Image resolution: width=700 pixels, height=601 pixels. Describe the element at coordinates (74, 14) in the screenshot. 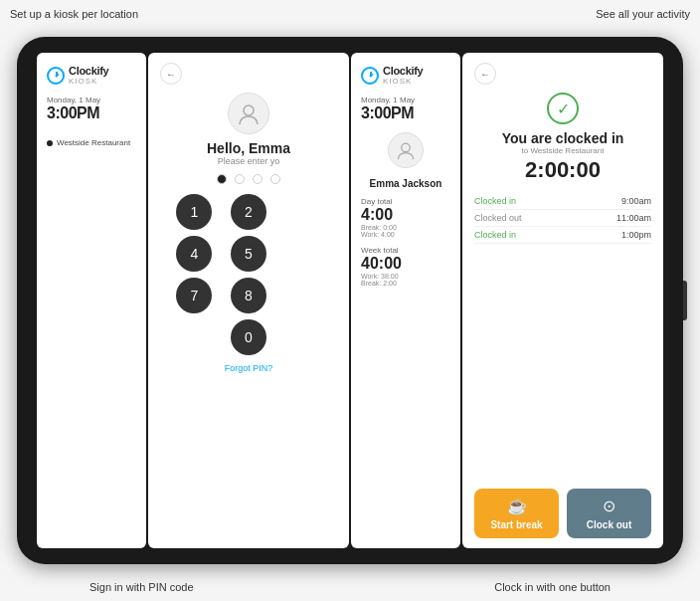

I see `annotation-top-left: Set up a kiosk per location` at that location.